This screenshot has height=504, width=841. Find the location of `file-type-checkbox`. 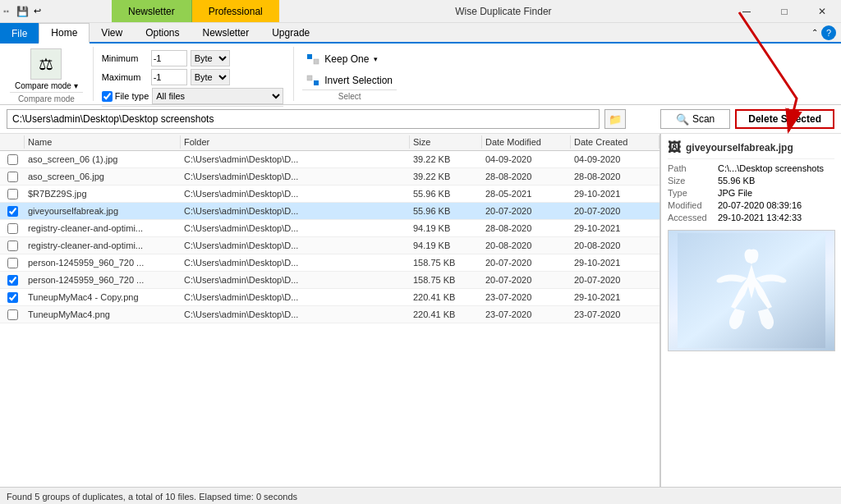

file-type-checkbox is located at coordinates (107, 97).